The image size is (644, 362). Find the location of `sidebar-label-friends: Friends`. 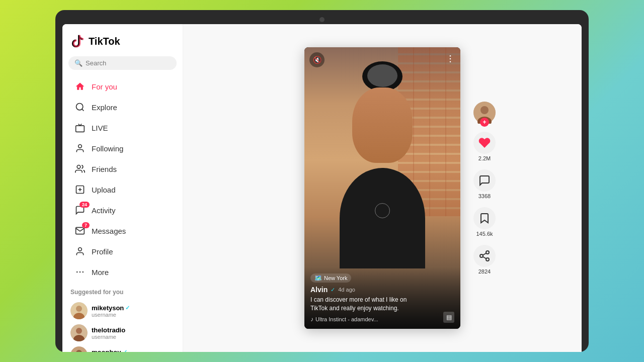

sidebar-label-friends: Friends is located at coordinates (104, 169).